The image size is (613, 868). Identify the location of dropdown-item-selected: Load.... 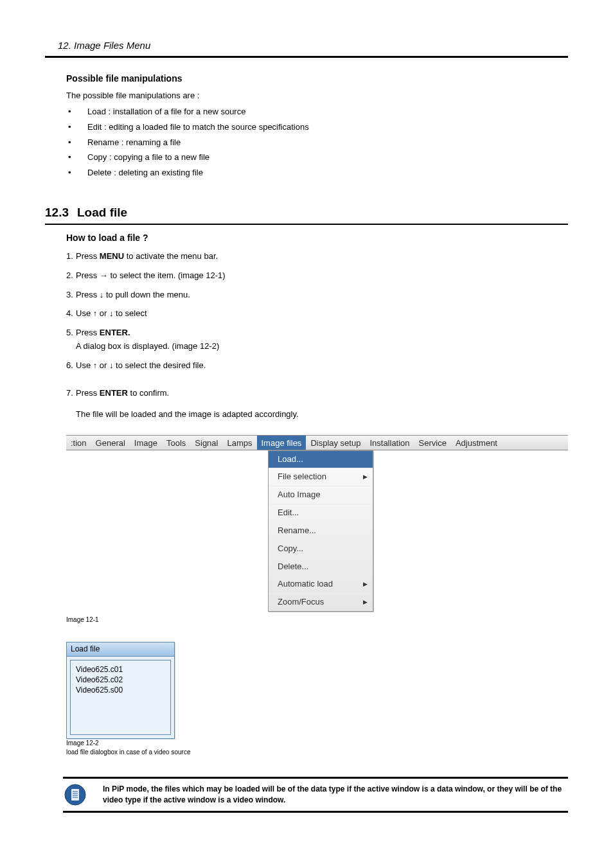
(321, 460).